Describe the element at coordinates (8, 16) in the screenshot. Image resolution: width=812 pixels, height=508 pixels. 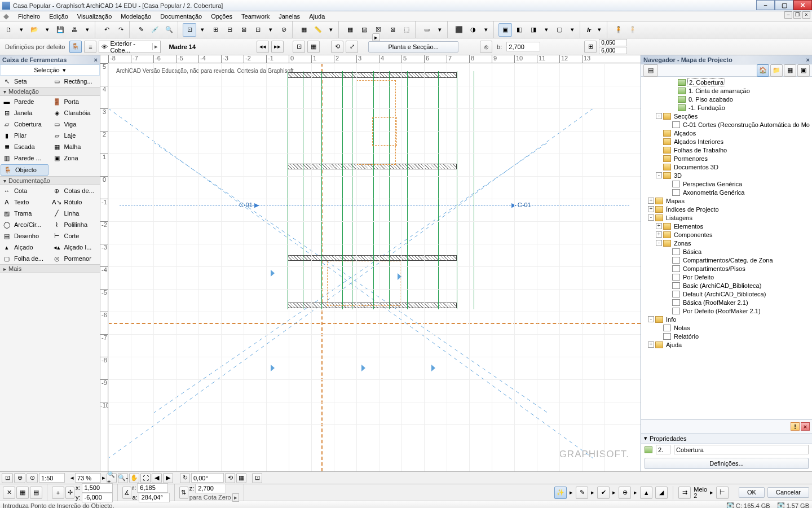
I see `app-menu-icon: ◆` at that location.